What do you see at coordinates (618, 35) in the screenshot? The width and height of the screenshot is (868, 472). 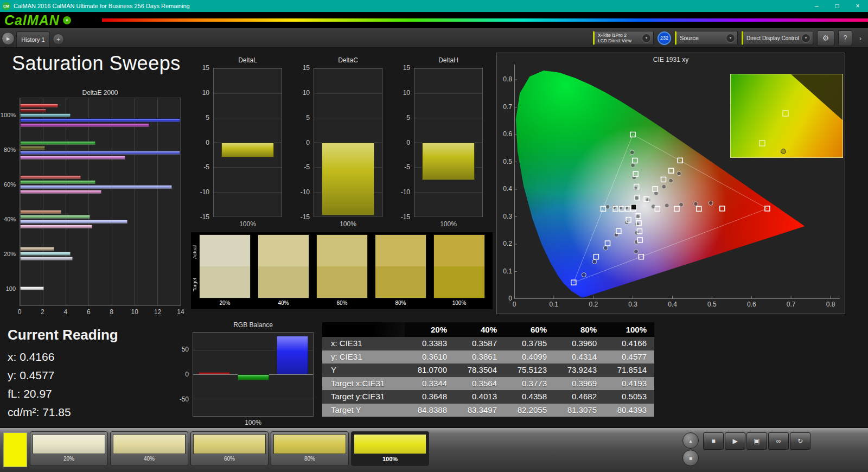 I see `meter-line1: X-Rite i1Pro 2` at bounding box center [618, 35].